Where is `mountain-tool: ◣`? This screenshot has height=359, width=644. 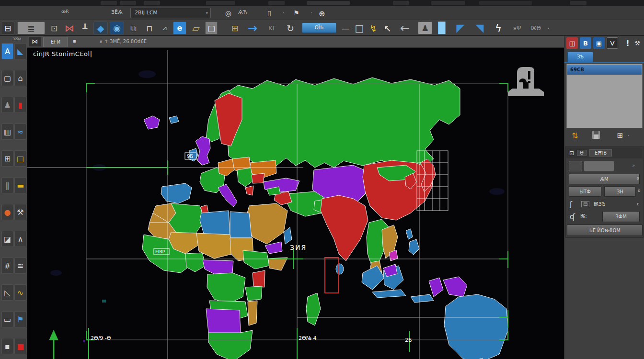
mountain-tool: ◣ is located at coordinates (20, 51).